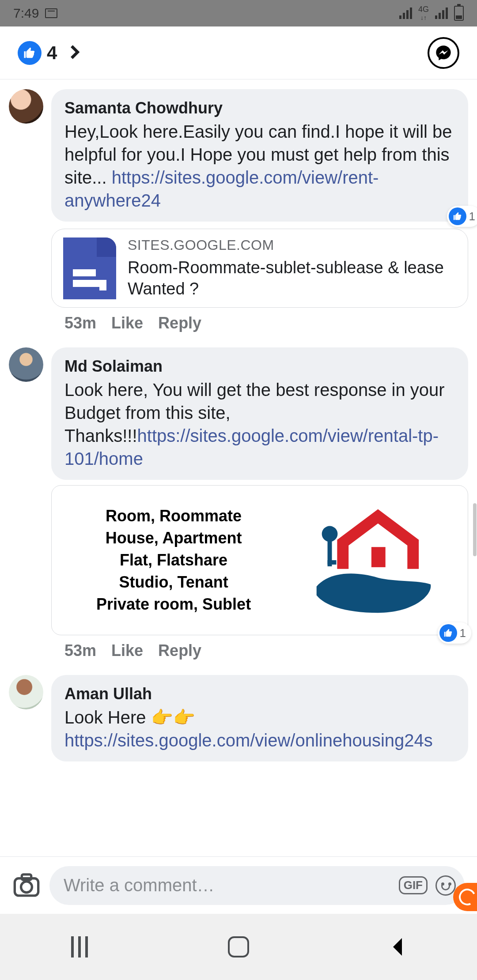 This screenshot has height=980, width=477. I want to click on battery-icon, so click(459, 13).